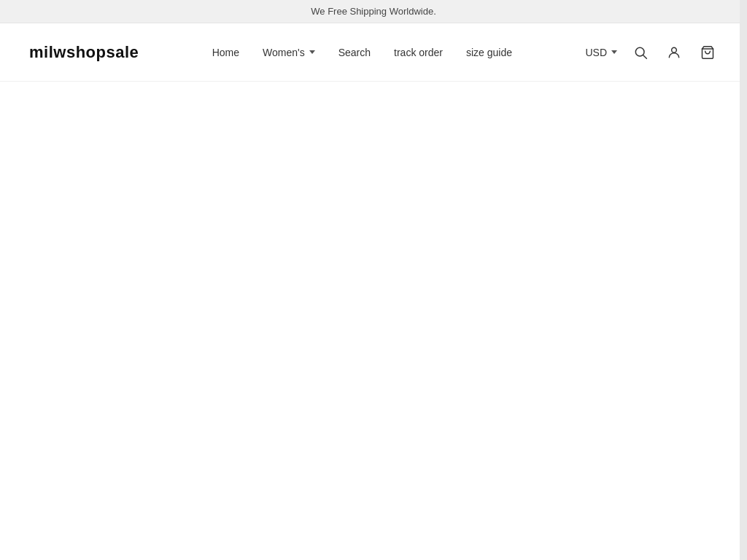 The image size is (747, 560). What do you see at coordinates (419, 52) in the screenshot?
I see `nav-item-track-order: track order` at bounding box center [419, 52].